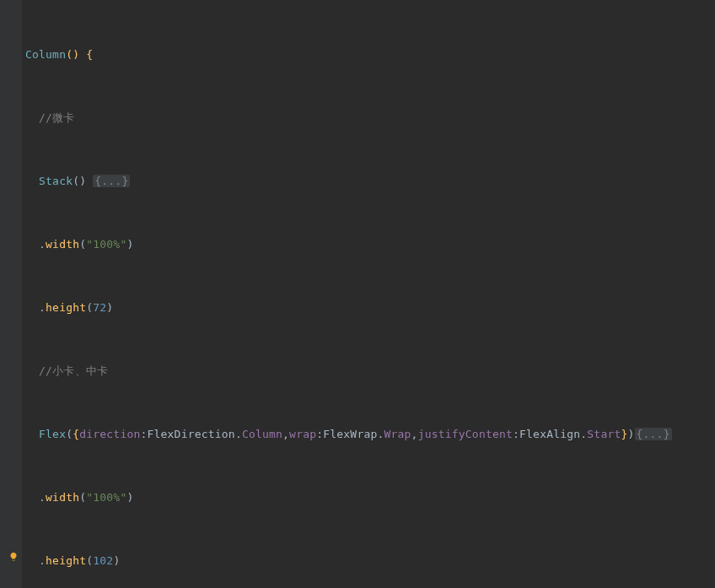 Image resolution: width=715 pixels, height=588 pixels. I want to click on code-line: .height(102), so click(370, 560).